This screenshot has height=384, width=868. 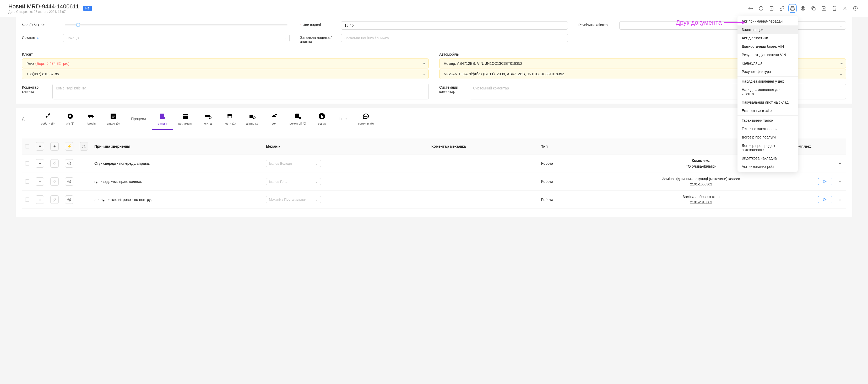 What do you see at coordinates (84, 146) in the screenshot?
I see `people-icon` at bounding box center [84, 146].